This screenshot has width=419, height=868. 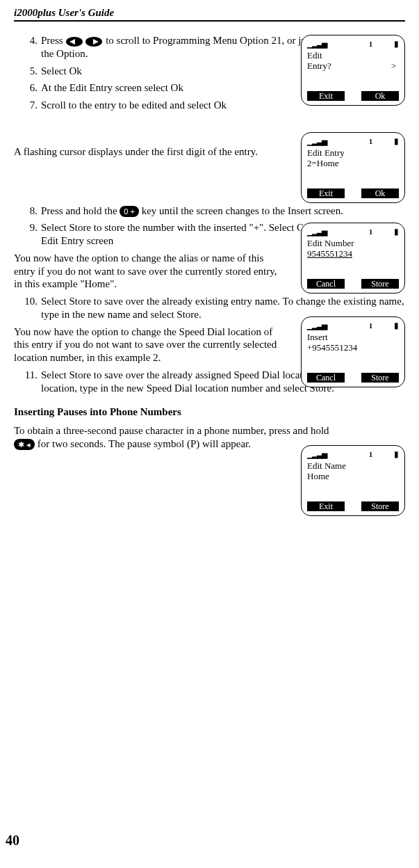 What do you see at coordinates (146, 271) in the screenshot?
I see `alias-paragraph: You now have the option to change the al…` at bounding box center [146, 271].